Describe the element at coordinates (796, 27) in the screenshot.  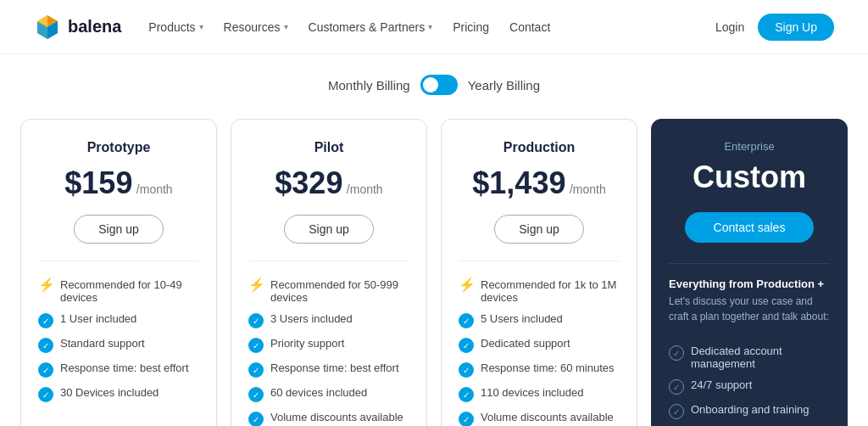
I see `signup-button: Sign Up` at that location.